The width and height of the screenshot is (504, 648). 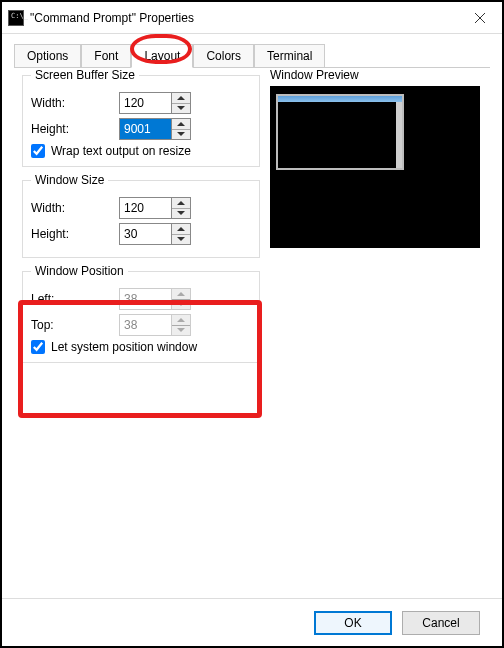 What do you see at coordinates (145, 208) in the screenshot?
I see `input-winsize-width` at bounding box center [145, 208].